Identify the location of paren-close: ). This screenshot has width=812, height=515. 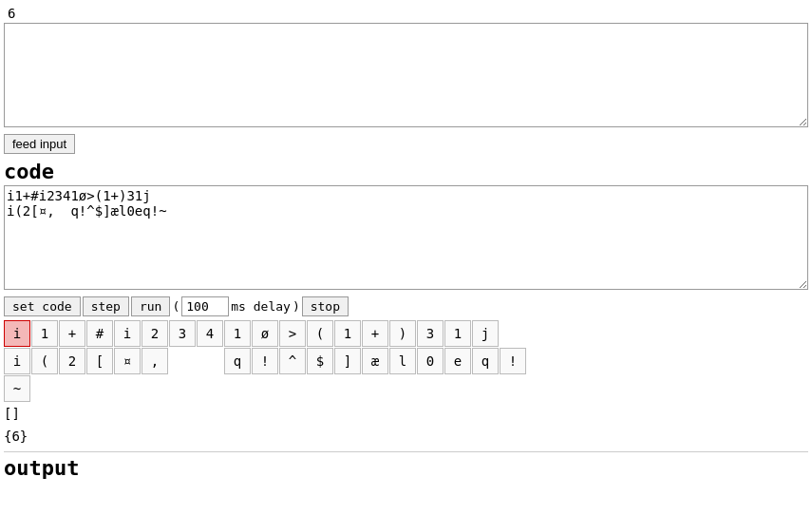
(296, 306).